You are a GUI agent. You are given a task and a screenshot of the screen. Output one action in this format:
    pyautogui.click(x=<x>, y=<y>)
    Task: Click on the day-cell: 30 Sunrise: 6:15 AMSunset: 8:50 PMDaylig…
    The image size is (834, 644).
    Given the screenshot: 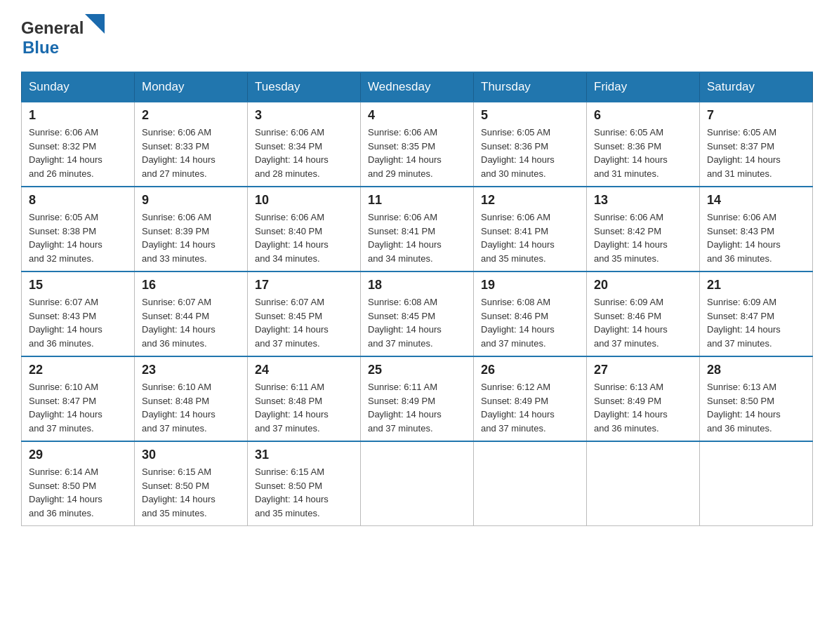 What is the action you would take?
    pyautogui.click(x=191, y=484)
    